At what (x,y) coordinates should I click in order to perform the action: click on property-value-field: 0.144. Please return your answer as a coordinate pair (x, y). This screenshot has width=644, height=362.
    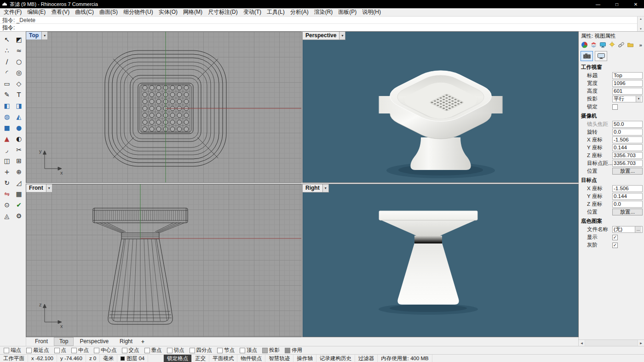
    Looking at the image, I should click on (627, 197).